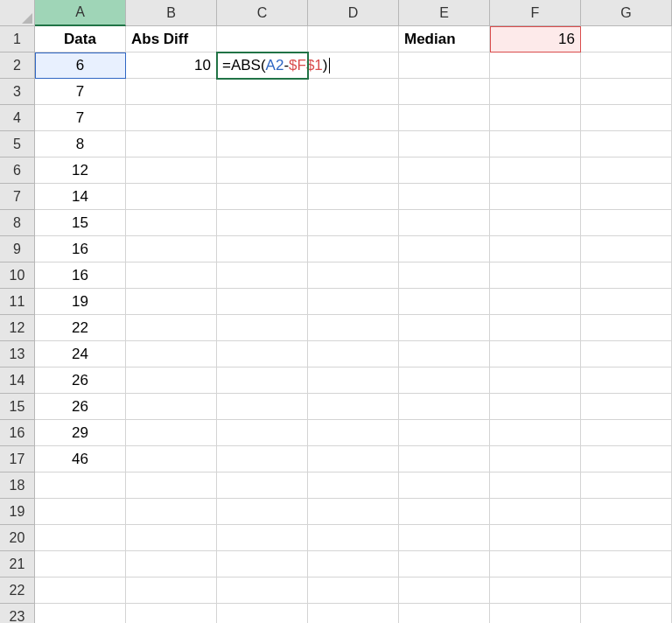 The height and width of the screenshot is (623, 672). What do you see at coordinates (444, 276) in the screenshot?
I see `cell-E10` at bounding box center [444, 276].